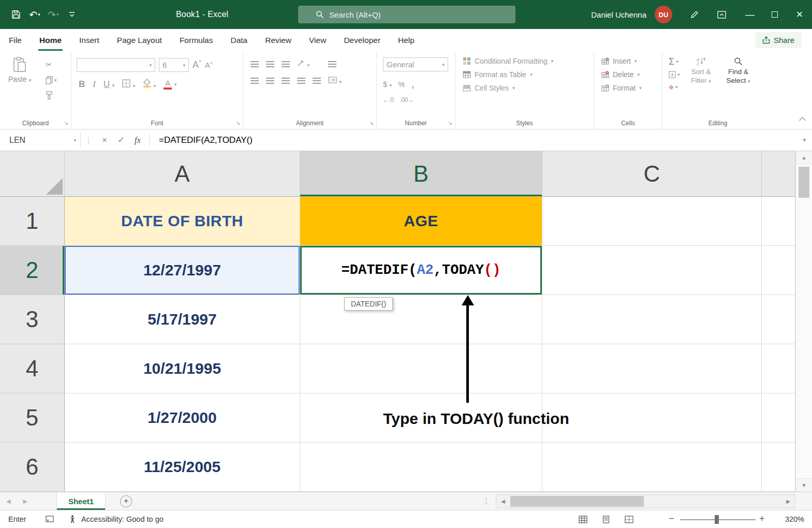 The image size is (812, 528). What do you see at coordinates (412, 84) in the screenshot?
I see `comma-style-button: ,` at bounding box center [412, 84].